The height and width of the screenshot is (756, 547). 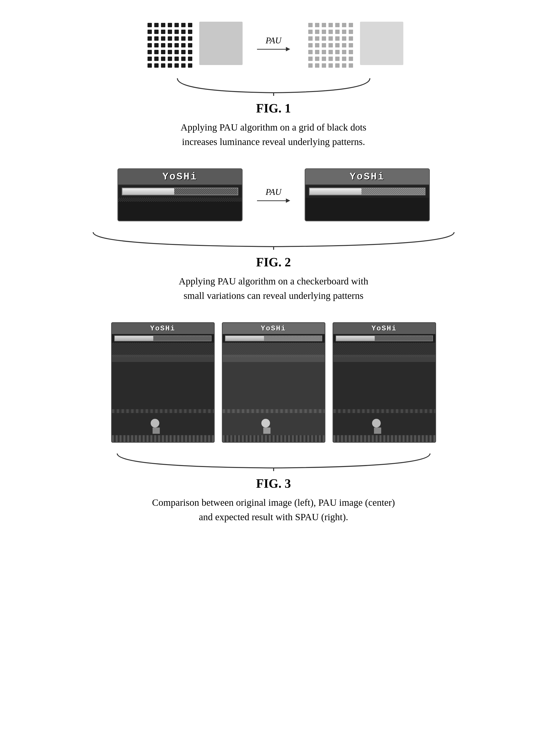 I want to click on fig3-caption: Comparison between original image (left)…, so click(x=274, y=510).